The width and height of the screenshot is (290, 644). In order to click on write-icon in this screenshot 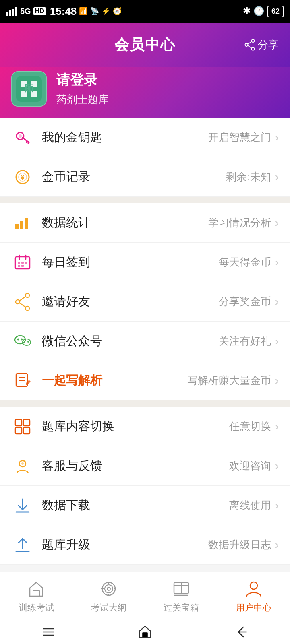, I will do `click(23, 381)`.